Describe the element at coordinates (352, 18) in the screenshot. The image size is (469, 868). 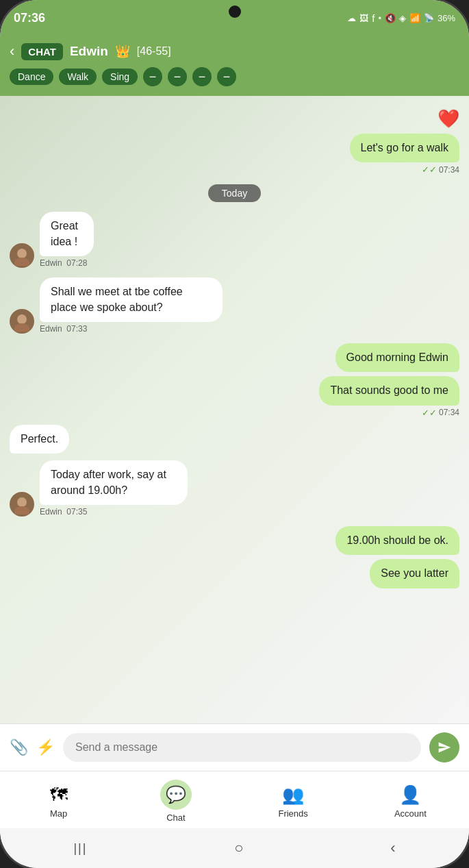
I see `cloud-icon: ☁` at that location.